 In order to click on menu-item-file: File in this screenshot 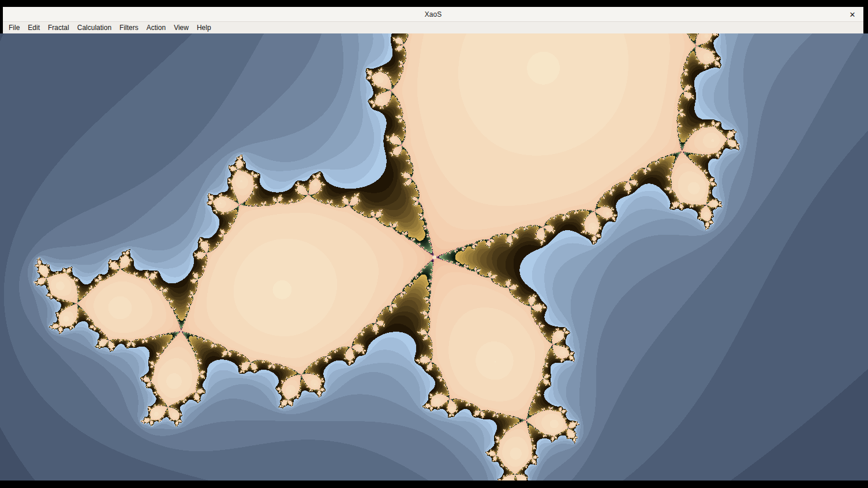, I will do `click(14, 28)`.